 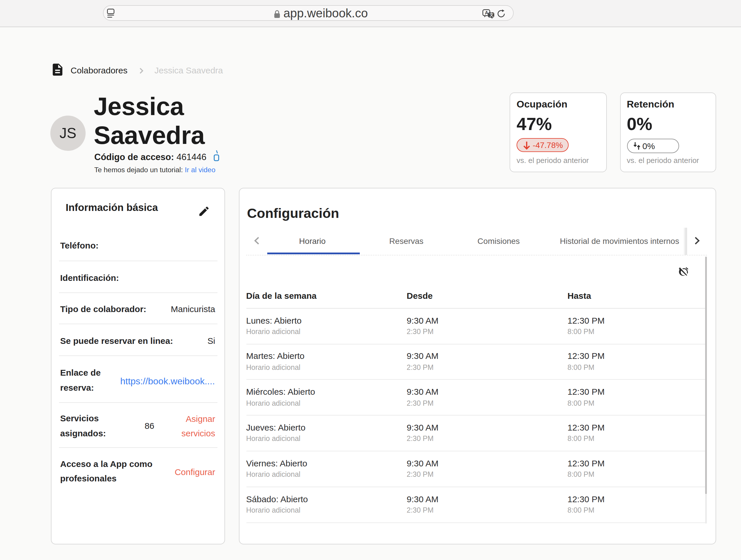 What do you see at coordinates (487, 13) in the screenshot?
I see `svg-text: A` at bounding box center [487, 13].